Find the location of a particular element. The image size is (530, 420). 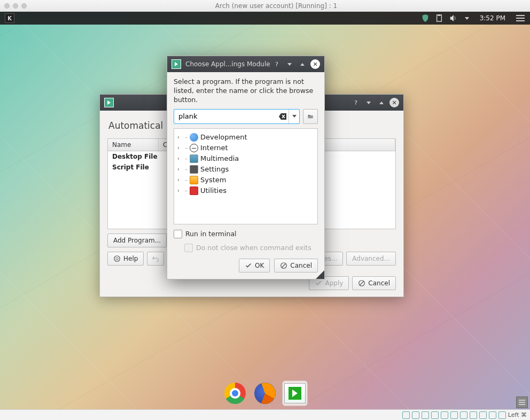

chrome-icon is located at coordinates (235, 393).